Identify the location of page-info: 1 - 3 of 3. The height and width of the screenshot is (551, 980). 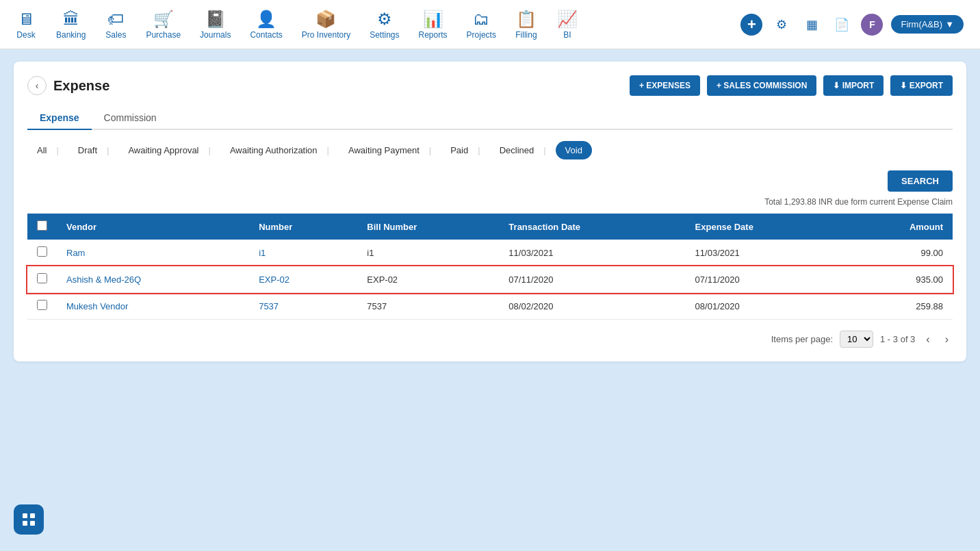
(898, 339).